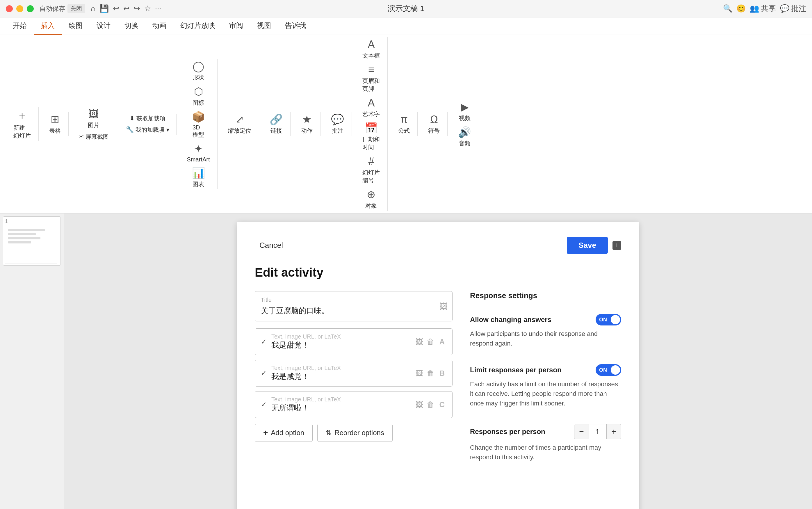 The width and height of the screenshot is (812, 509). I want to click on tab-view: 视图, so click(264, 26).